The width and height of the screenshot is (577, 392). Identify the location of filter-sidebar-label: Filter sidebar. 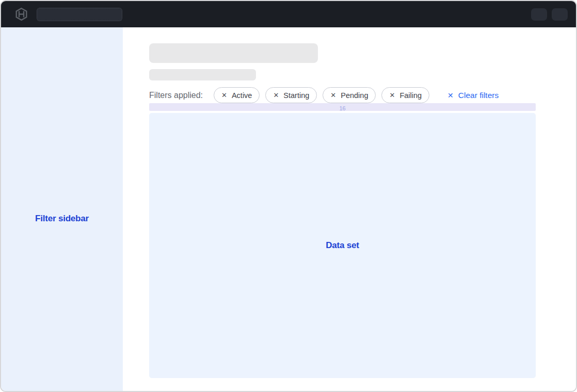
(62, 219).